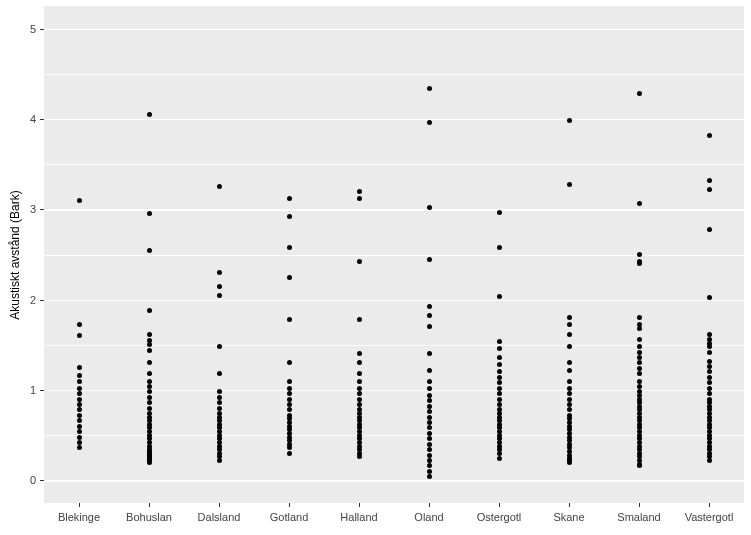 The height and width of the screenshot is (535, 751). What do you see at coordinates (500, 517) in the screenshot?
I see `x-tick-label: Ostergotl` at bounding box center [500, 517].